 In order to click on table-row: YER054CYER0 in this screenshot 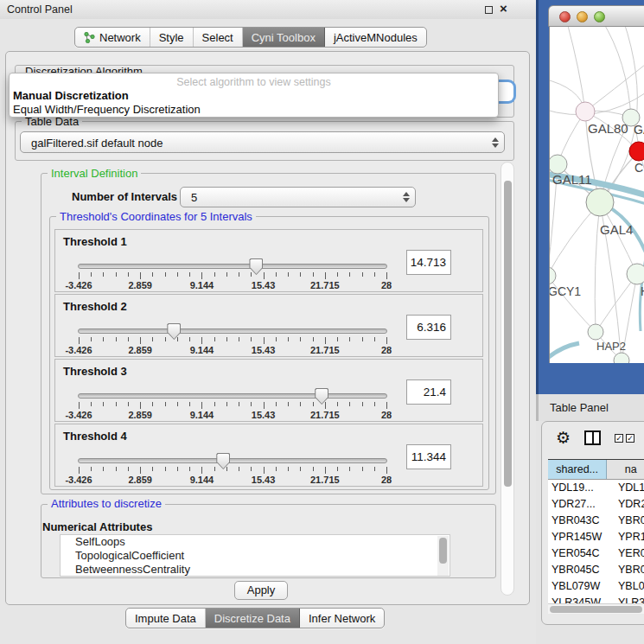, I will do `click(596, 553)`.